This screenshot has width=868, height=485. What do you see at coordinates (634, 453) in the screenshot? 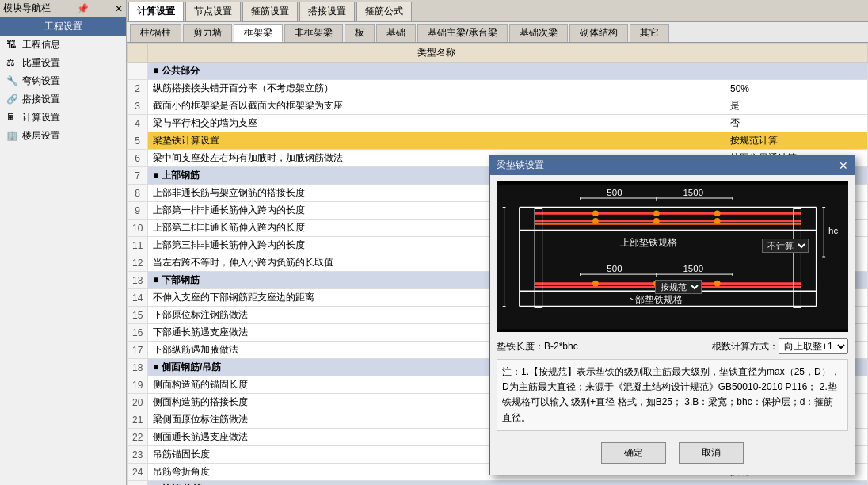
I see `dialog-ok-button: 确定` at bounding box center [634, 453].